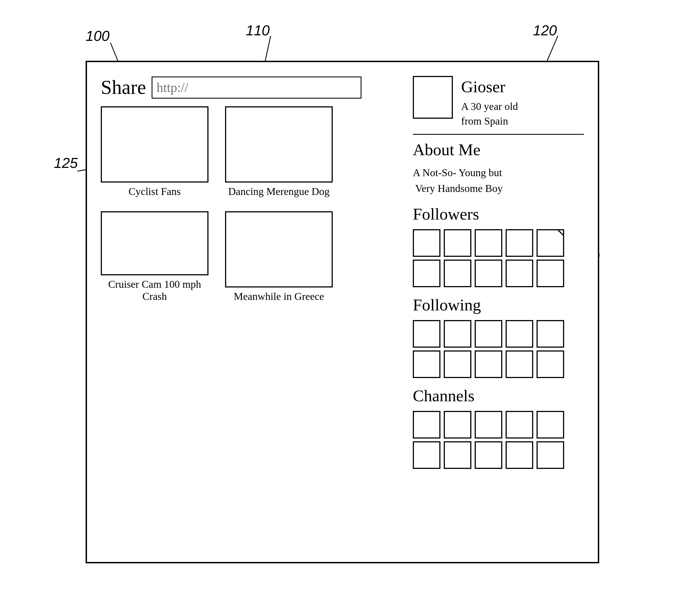  What do you see at coordinates (499, 305) in the screenshot?
I see `following-title: Following` at bounding box center [499, 305].